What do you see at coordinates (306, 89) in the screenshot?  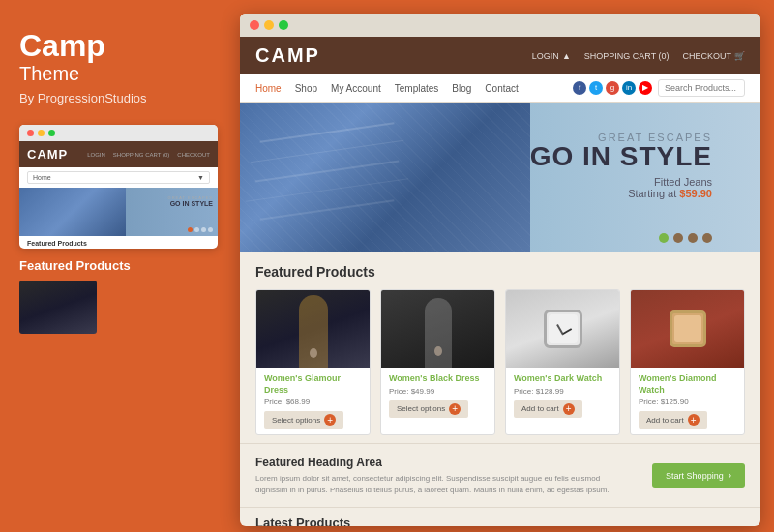 I see `nav-shop: Shop` at bounding box center [306, 89].